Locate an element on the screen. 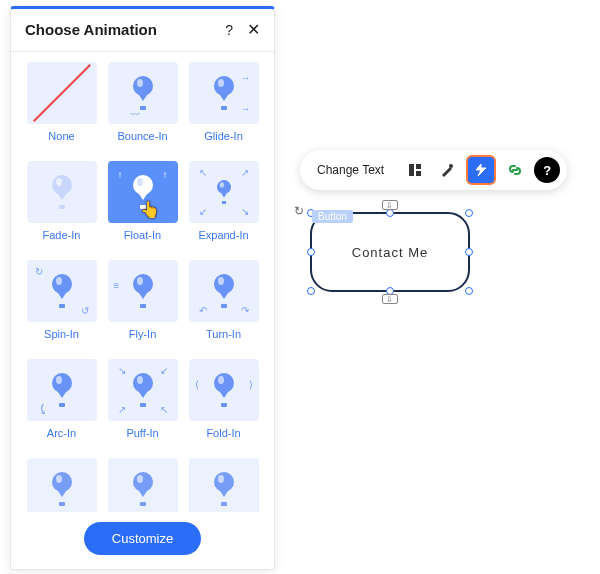 The height and width of the screenshot is (574, 600). resize-handle-ml is located at coordinates (311, 252).